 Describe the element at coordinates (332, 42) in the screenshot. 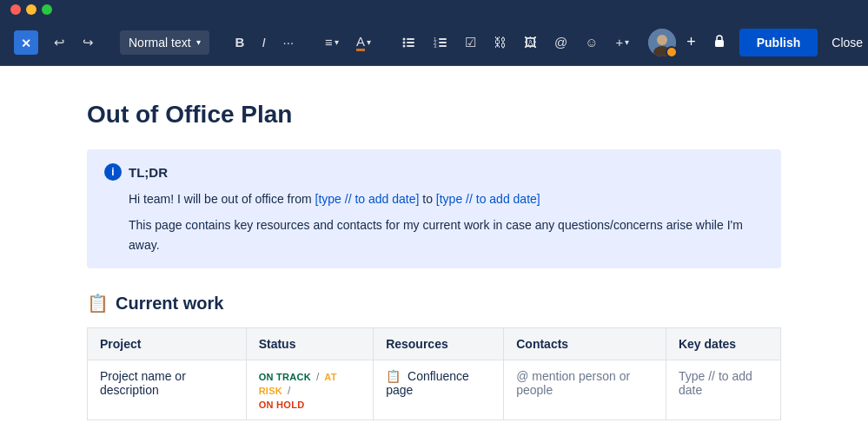

I see `align-button: ≡▾` at that location.